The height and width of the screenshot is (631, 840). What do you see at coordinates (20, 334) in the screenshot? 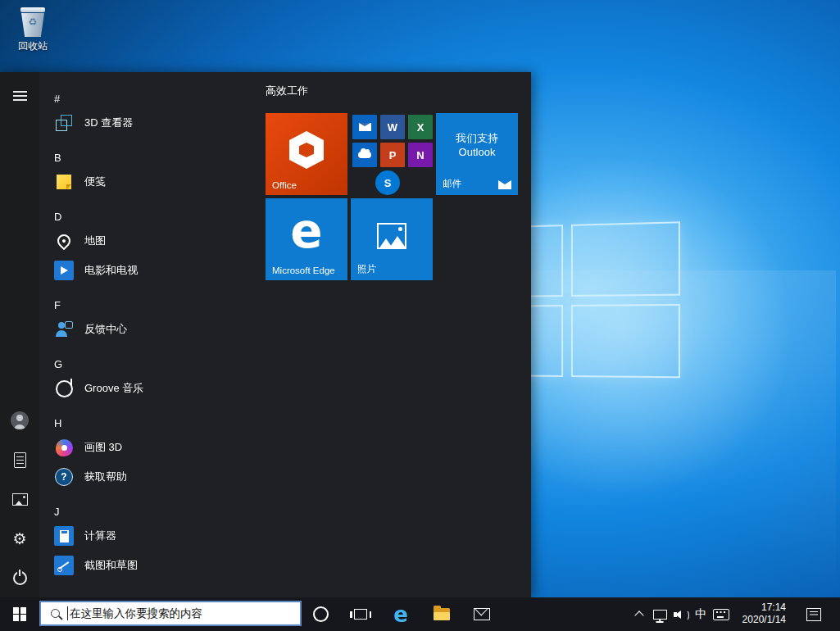
I see `start-menu-rail: ⚙` at bounding box center [20, 334].